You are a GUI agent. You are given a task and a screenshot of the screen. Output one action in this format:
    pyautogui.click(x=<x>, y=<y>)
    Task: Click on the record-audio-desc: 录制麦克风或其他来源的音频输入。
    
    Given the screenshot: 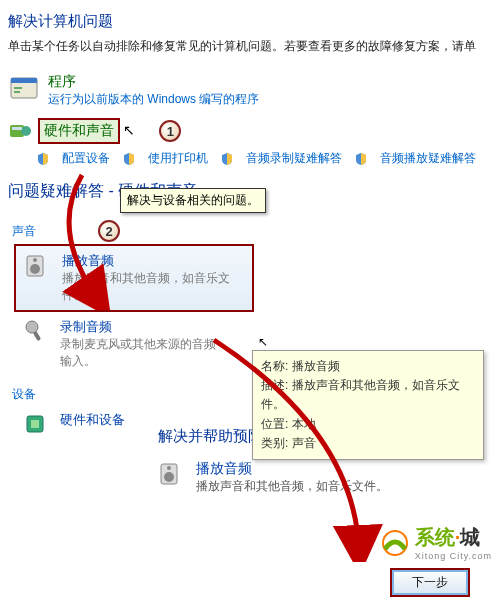 What is the action you would take?
    pyautogui.click(x=143, y=353)
    